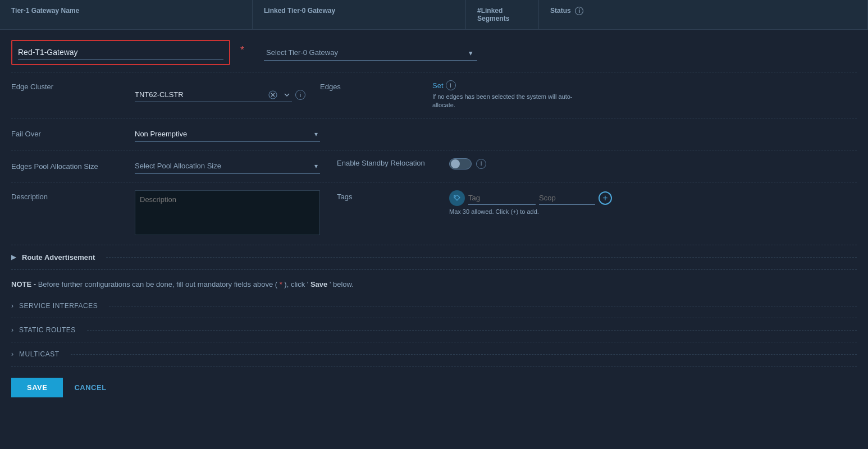 The width and height of the screenshot is (868, 449). What do you see at coordinates (531, 203) in the screenshot?
I see `tags-input-area: + Max 30 allowed. Click (+) to add.` at bounding box center [531, 203].